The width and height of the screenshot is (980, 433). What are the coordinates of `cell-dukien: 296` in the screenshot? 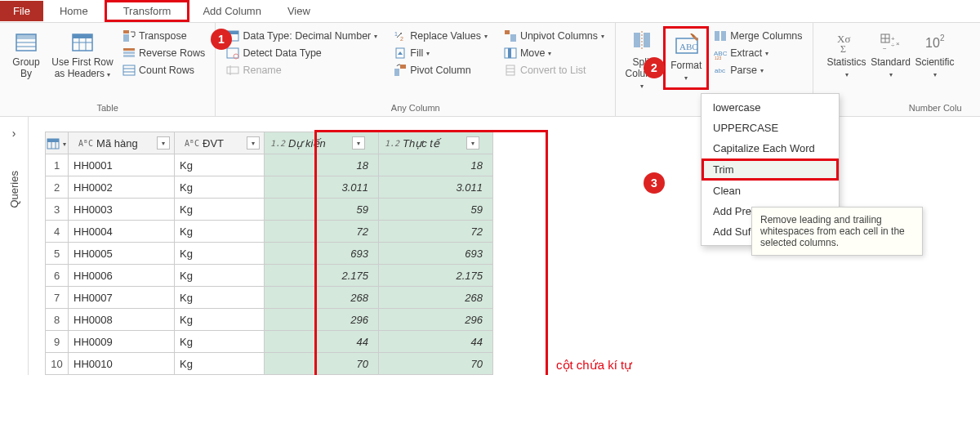 It's located at (322, 320).